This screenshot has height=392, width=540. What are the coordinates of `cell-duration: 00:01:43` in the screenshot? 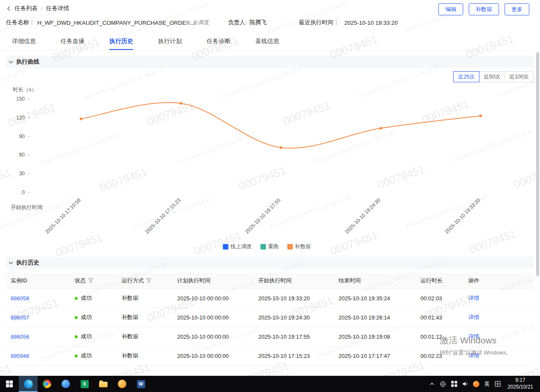 It's located at (440, 317).